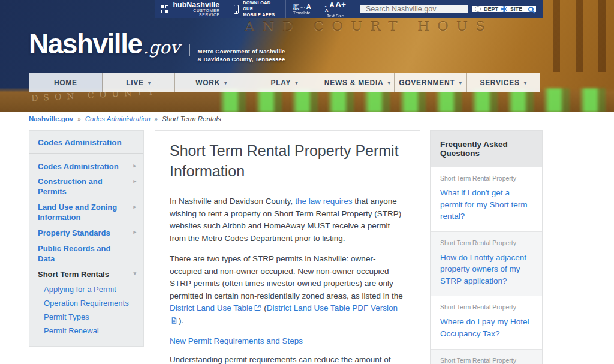 This screenshot has height=364, width=614. What do you see at coordinates (287, 277) in the screenshot?
I see `types-text: There are two types of STRP permits in N…` at bounding box center [287, 277].